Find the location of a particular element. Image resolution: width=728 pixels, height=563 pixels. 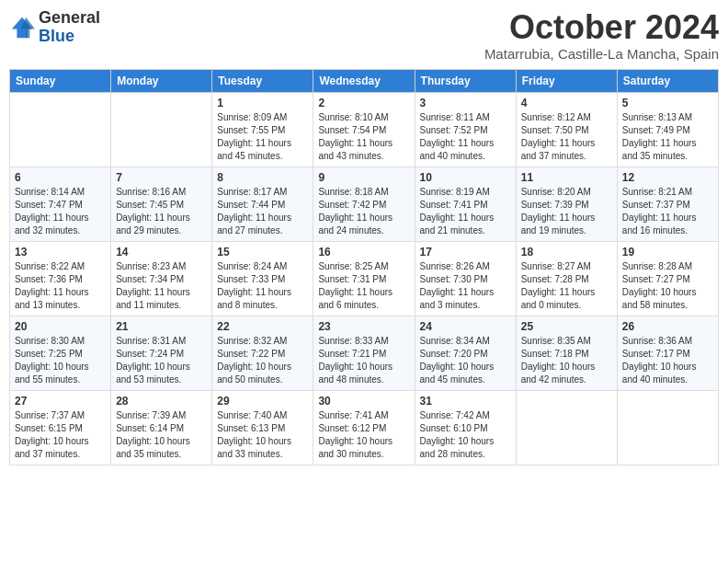

calendar-cell: 27Sunrise: 7:37 AM Sunset: 6:15 PM Dayli… is located at coordinates (61, 427).